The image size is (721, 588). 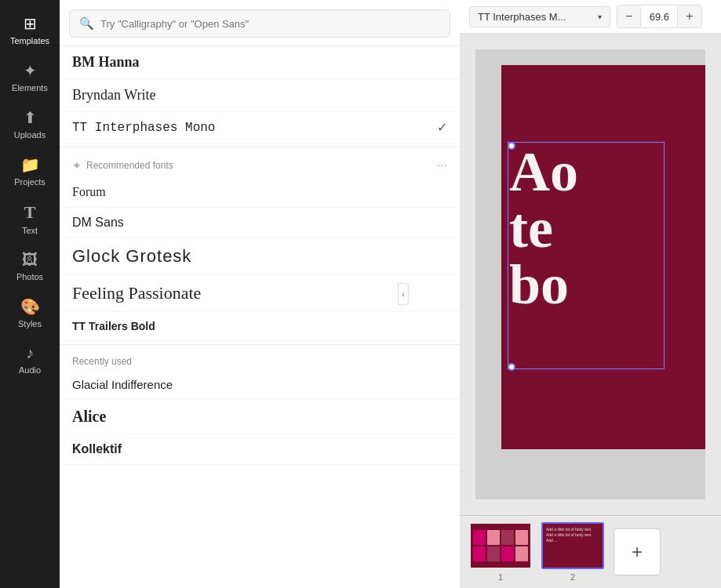 What do you see at coordinates (30, 171) in the screenshot?
I see `sidebar-item-projects: 📁 Projects` at bounding box center [30, 171].